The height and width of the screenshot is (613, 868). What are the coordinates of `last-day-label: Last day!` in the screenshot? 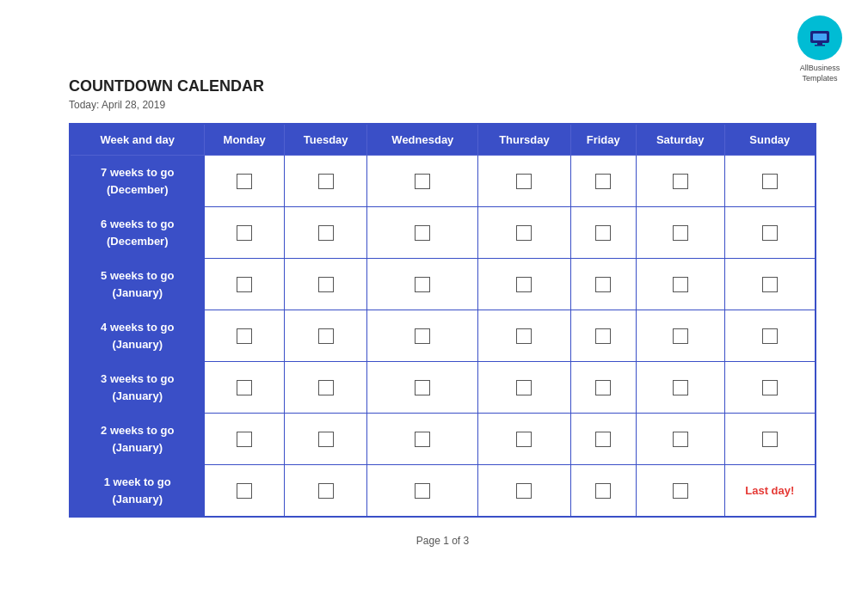 It's located at (769, 490).